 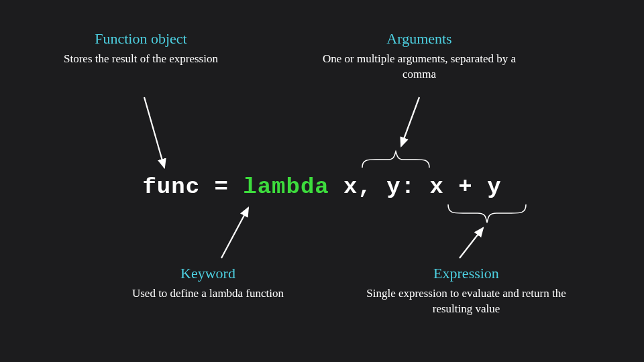 What do you see at coordinates (221, 187) in the screenshot?
I see `code-eq: =` at bounding box center [221, 187].